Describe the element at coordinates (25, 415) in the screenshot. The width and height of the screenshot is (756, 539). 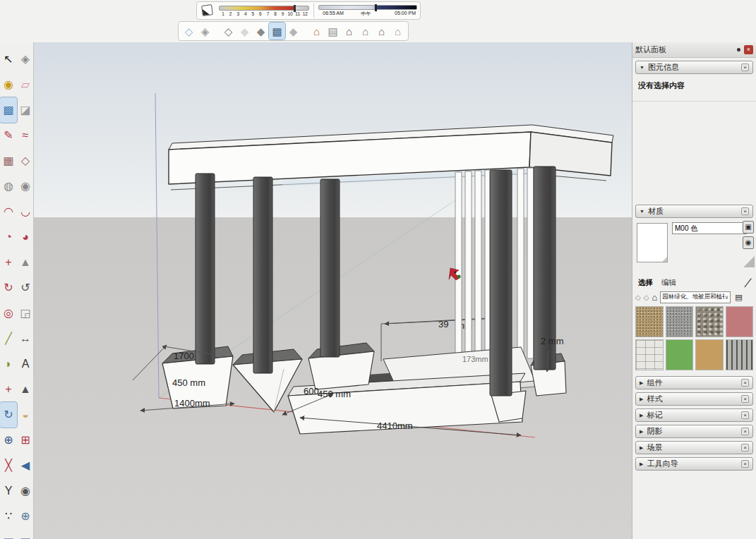
I see `pan-tool: ◒` at that location.